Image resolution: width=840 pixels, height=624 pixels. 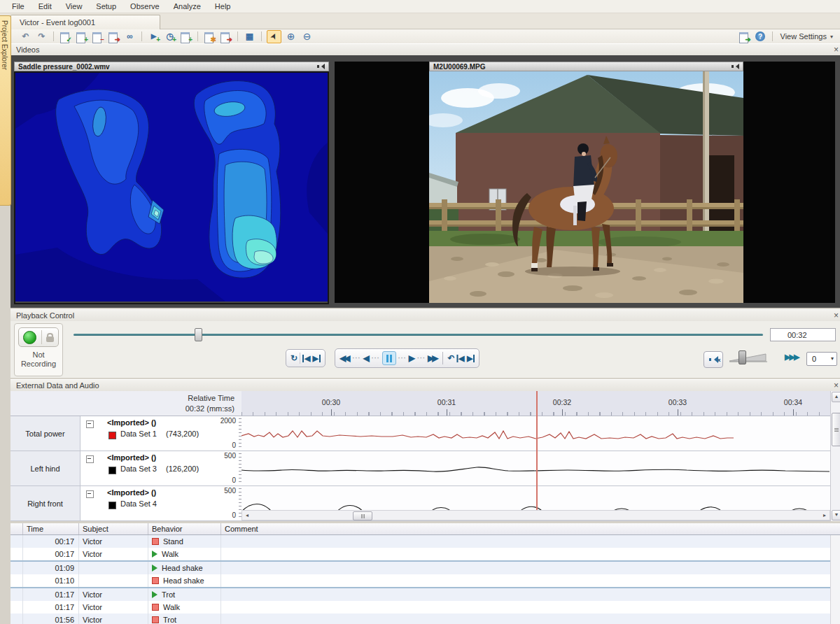 I want to click on export-observation-icon: ➜, so click(x=113, y=36).